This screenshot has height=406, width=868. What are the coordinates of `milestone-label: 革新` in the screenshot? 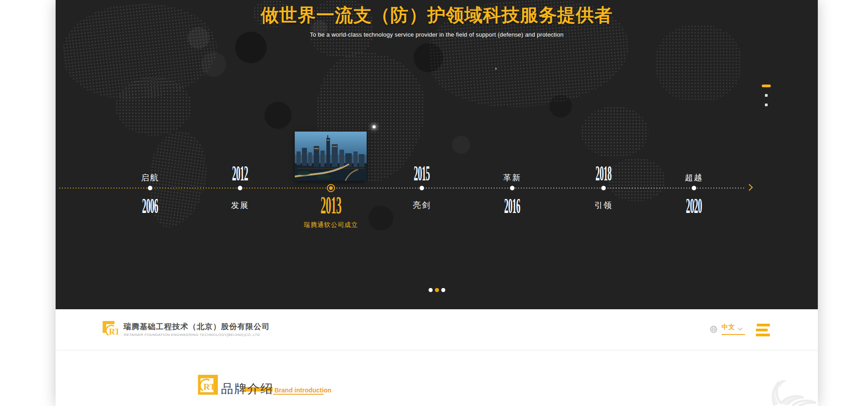 It's located at (512, 178).